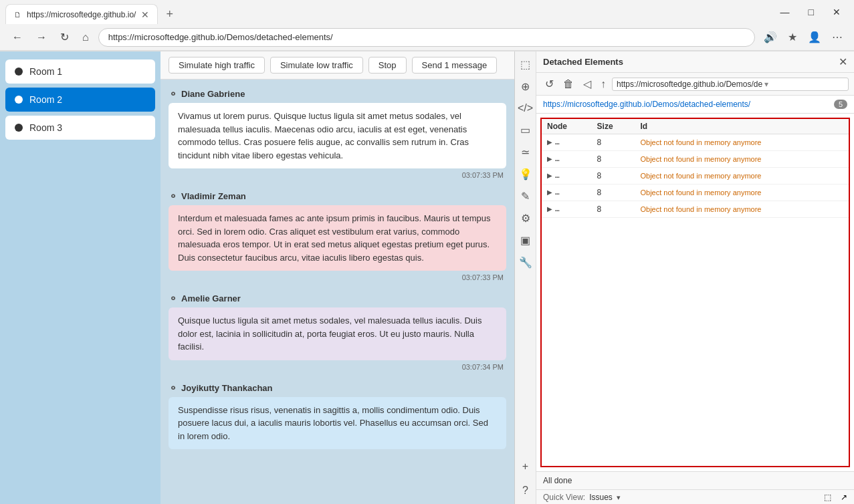  Describe the element at coordinates (526, 87) in the screenshot. I see `devtools-inspect-icon: ⊕` at that location.